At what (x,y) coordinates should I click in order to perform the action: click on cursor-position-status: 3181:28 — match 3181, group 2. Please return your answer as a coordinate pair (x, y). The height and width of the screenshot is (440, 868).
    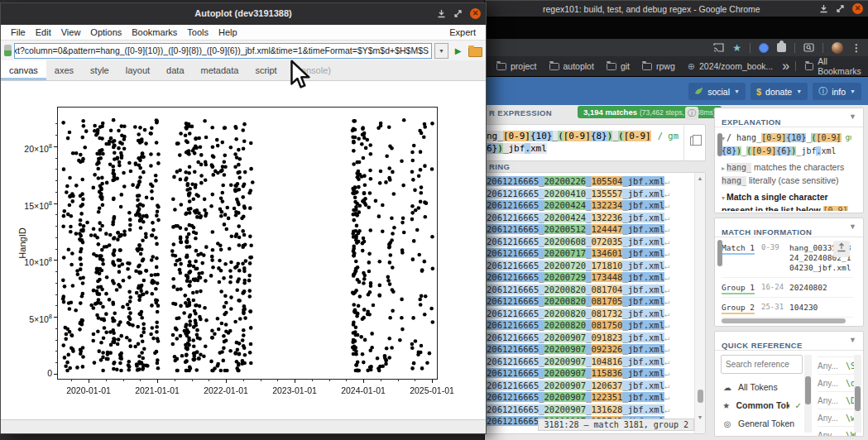
    Looking at the image, I should click on (616, 425).